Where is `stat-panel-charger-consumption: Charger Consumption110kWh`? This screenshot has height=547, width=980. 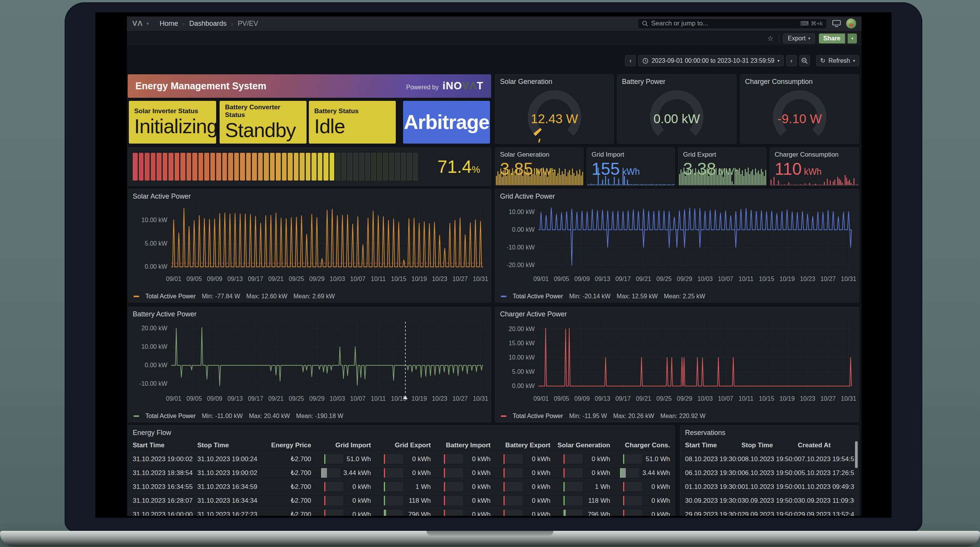 stat-panel-charger-consumption: Charger Consumption110kWh is located at coordinates (815, 167).